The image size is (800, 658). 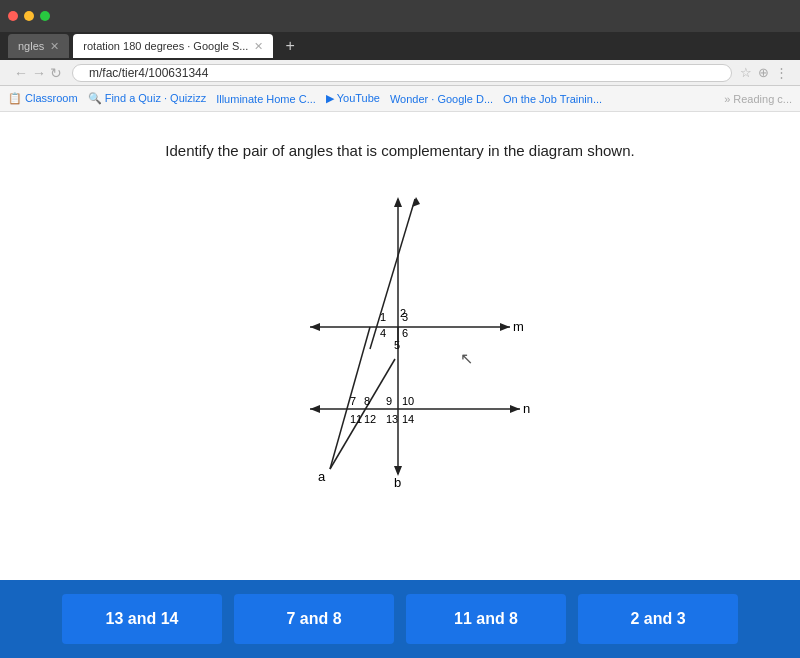 What do you see at coordinates (400, 16) in the screenshot?
I see `browser-title-bar` at bounding box center [400, 16].